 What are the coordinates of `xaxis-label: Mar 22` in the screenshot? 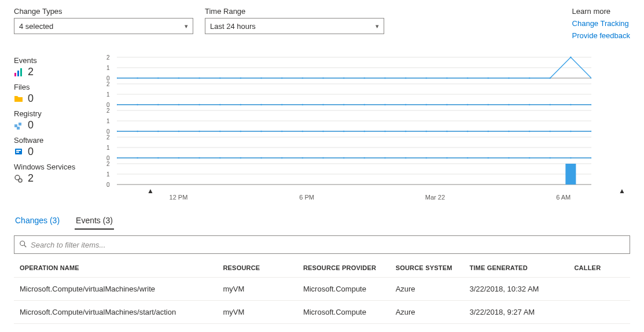 It's located at (435, 197).